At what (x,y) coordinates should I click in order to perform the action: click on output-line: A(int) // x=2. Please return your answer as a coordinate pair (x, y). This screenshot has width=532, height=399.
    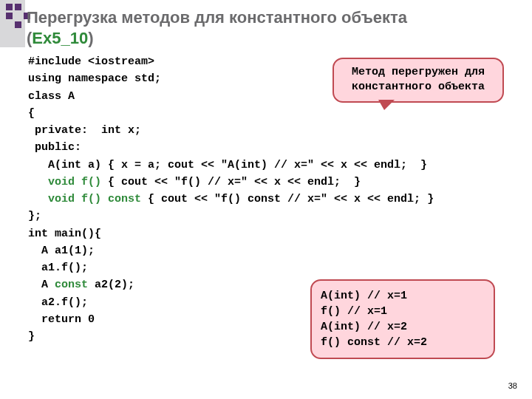
    Looking at the image, I should click on (364, 327).